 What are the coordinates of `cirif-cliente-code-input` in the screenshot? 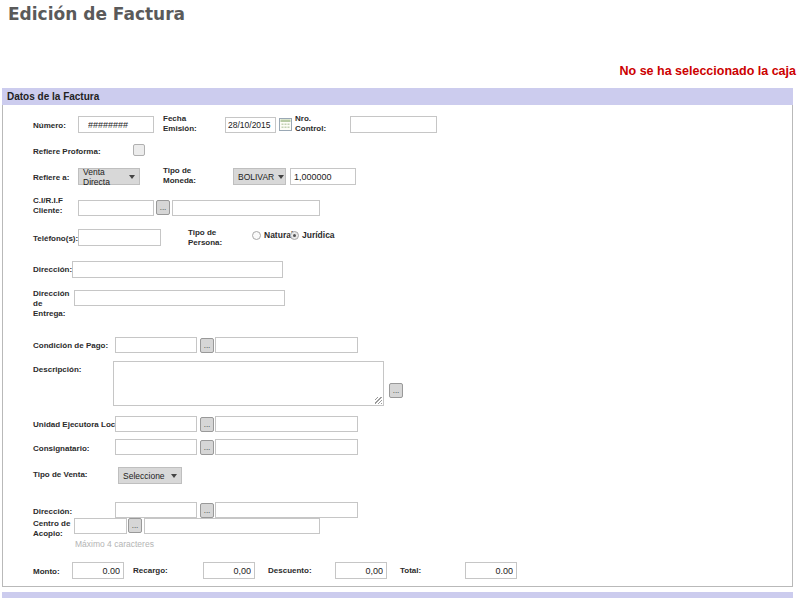 It's located at (116, 208).